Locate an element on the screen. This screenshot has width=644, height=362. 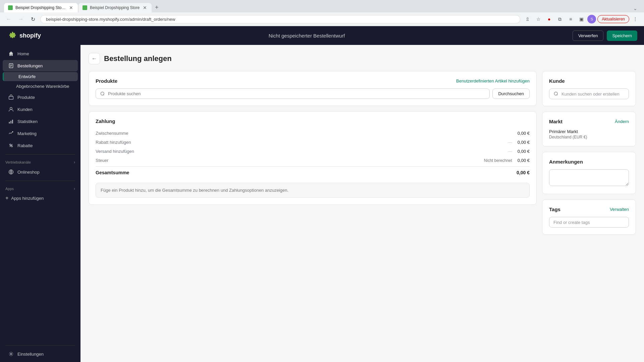
tab-1: Beispiel Dropshipping Store · ... ✕ is located at coordinates (41, 8).